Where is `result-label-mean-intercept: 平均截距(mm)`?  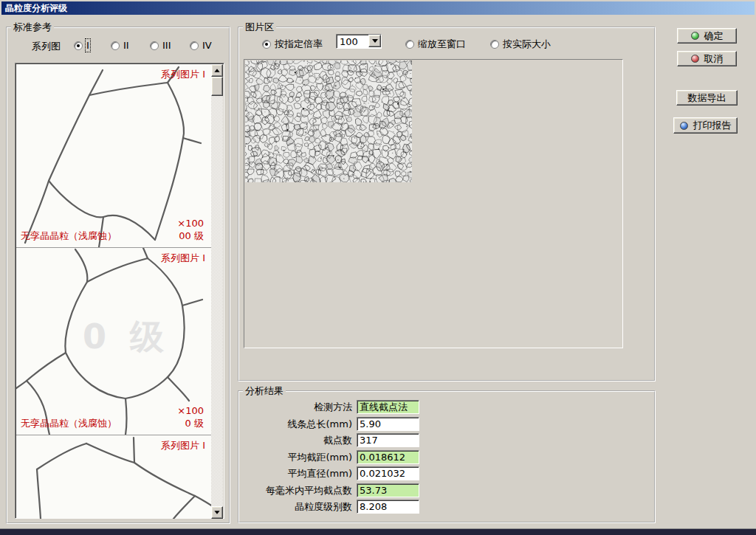 result-label-mean-intercept: 平均截距(mm) is located at coordinates (271, 458).